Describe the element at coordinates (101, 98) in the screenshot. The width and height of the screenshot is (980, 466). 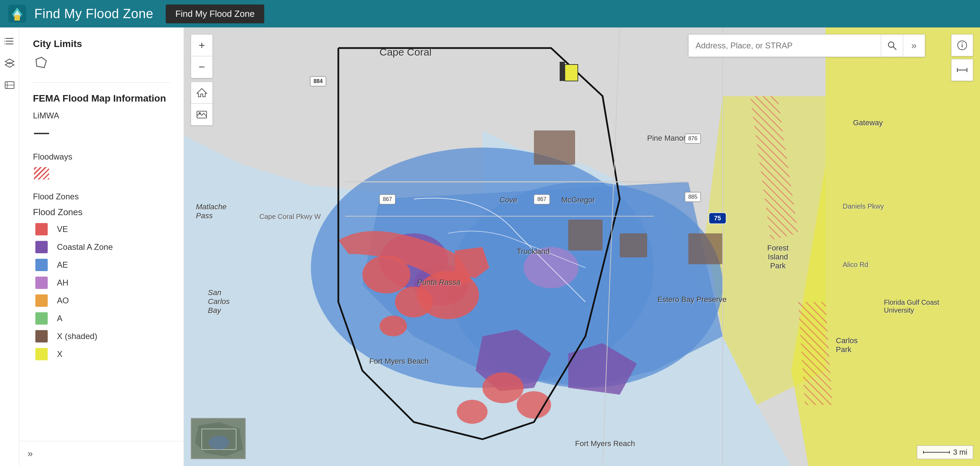
I see `fema-title: FEMA Flood Map Information` at that location.